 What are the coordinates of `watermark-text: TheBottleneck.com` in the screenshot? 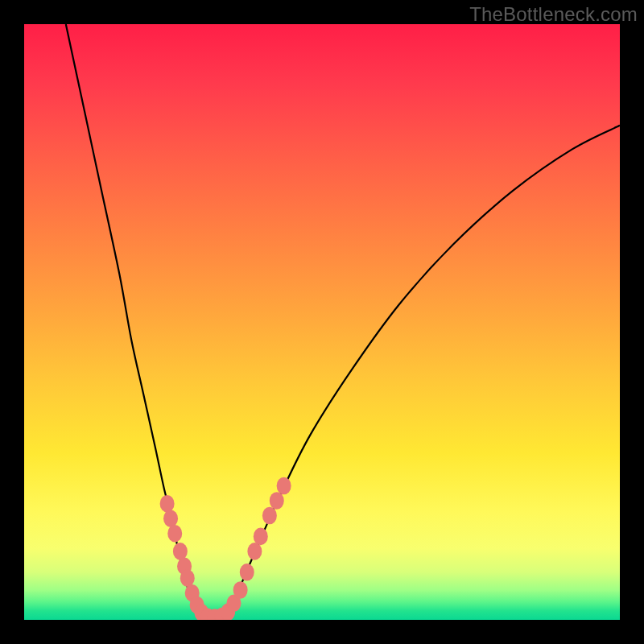 It's located at (554, 14).